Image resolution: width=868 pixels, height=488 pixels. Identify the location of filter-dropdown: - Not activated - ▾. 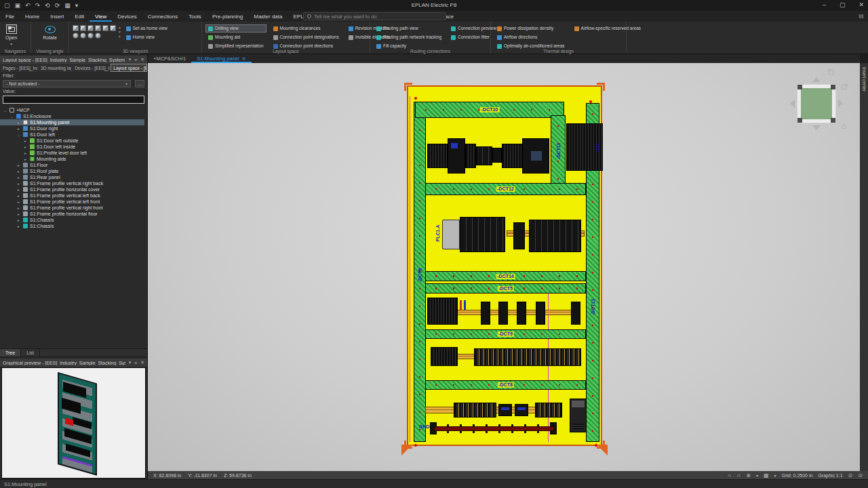
(66, 84).